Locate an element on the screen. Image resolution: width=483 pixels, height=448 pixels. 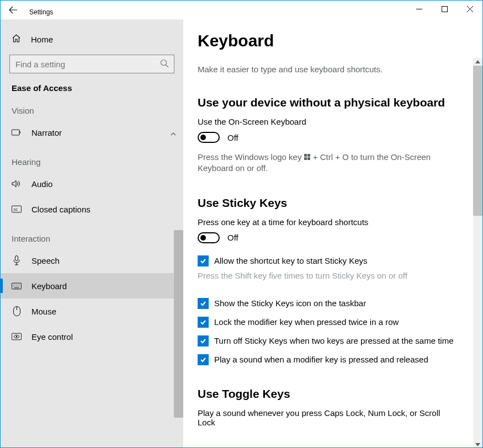
group-label-vision: Vision is located at coordinates (92, 110).